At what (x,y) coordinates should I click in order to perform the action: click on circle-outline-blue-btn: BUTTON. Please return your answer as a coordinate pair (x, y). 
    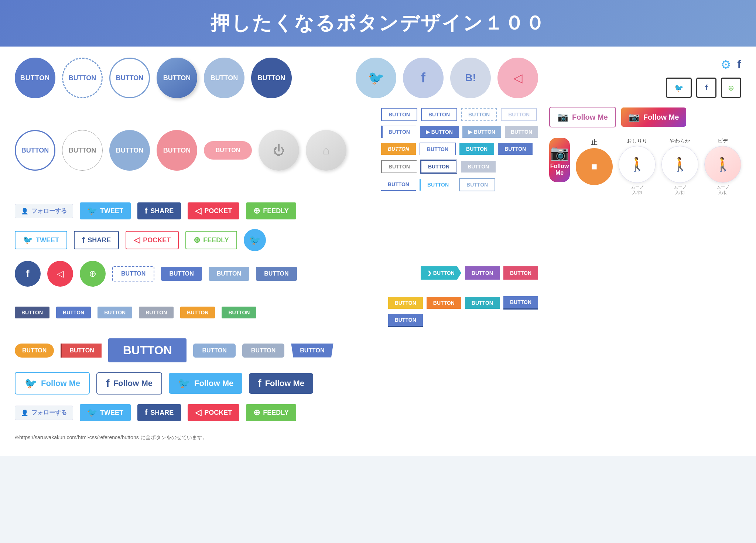
    Looking at the image, I should click on (35, 150).